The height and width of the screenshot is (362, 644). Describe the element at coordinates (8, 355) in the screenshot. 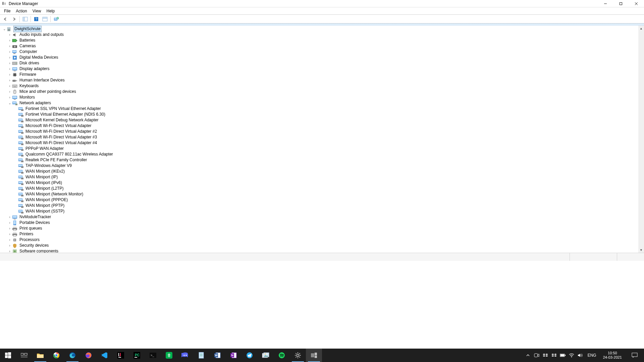

I see `start-button` at that location.